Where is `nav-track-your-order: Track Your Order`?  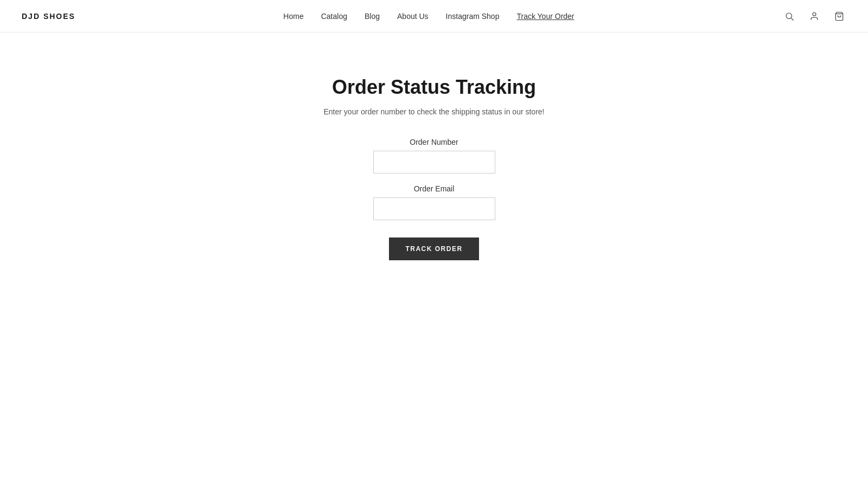
nav-track-your-order: Track Your Order is located at coordinates (545, 16).